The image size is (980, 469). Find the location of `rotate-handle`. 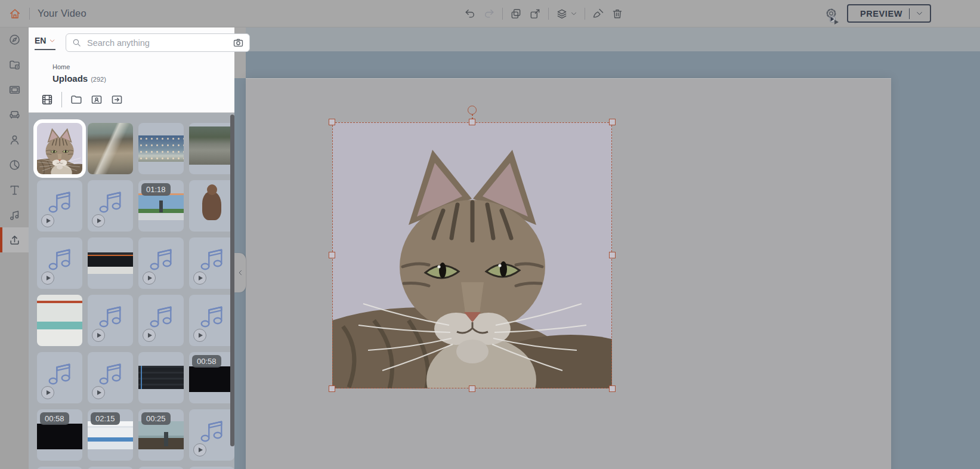

rotate-handle is located at coordinates (472, 110).